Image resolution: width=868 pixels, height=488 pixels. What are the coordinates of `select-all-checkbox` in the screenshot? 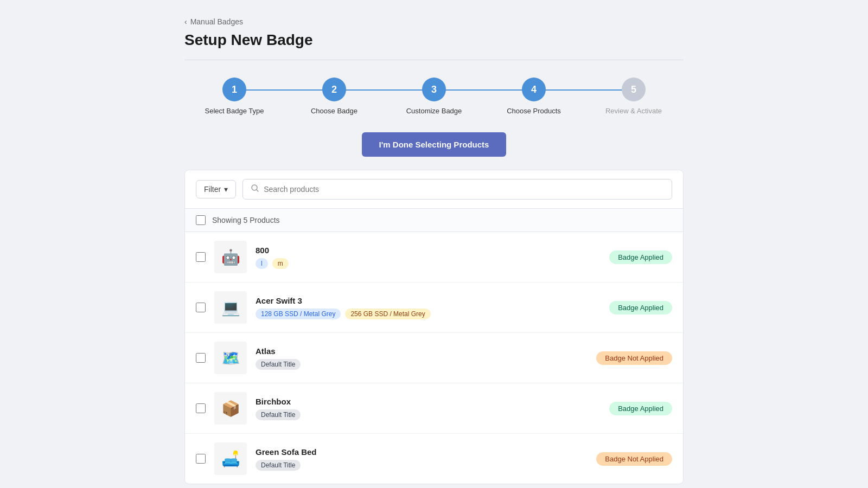 It's located at (201, 220).